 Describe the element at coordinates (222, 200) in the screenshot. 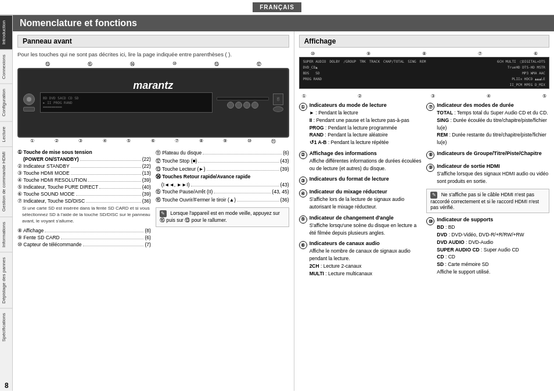

I see `feature-16: ⑯ Touche Ouvrir/Fermer le tiroir (▲) (36…` at that location.